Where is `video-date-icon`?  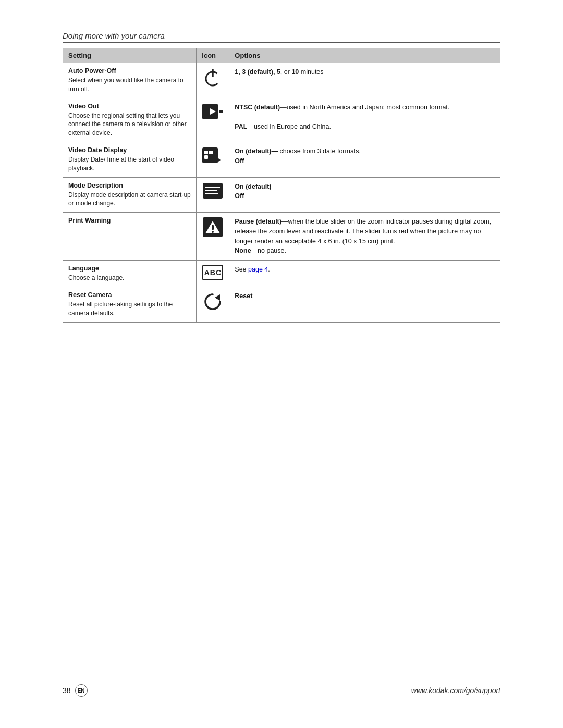
video-date-icon is located at coordinates (213, 156).